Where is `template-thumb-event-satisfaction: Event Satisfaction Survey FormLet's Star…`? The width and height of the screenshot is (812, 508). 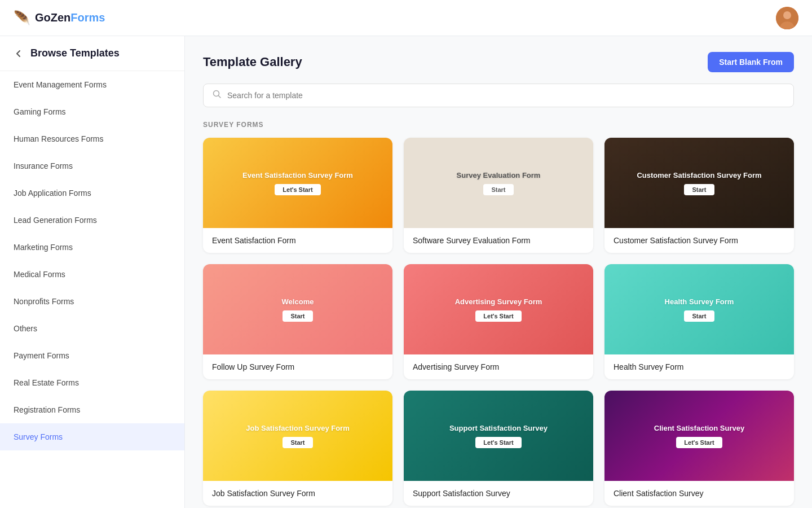
template-thumb-event-satisfaction: Event Satisfaction Survey FormLet's Star… is located at coordinates (298, 183).